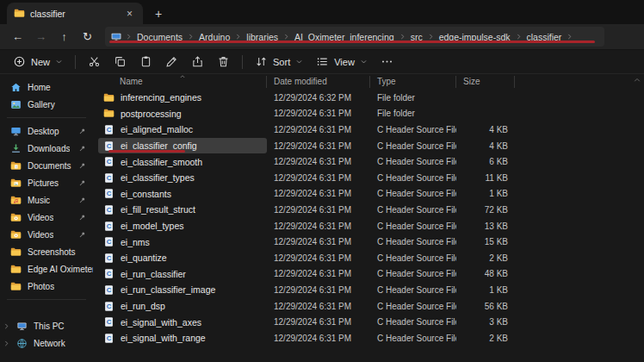  What do you see at coordinates (319, 82) in the screenshot?
I see `column-header-date-modified: Date modified` at bounding box center [319, 82].